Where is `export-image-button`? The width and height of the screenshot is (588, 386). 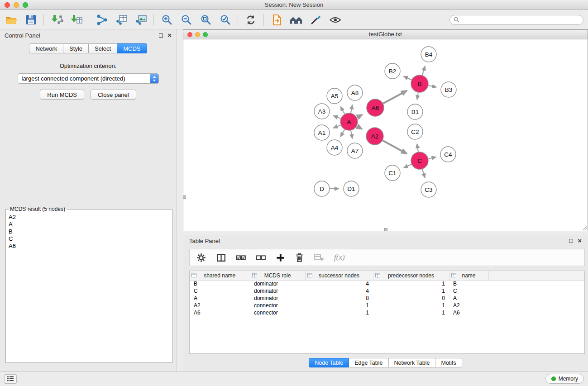
export-image-button is located at coordinates (141, 20).